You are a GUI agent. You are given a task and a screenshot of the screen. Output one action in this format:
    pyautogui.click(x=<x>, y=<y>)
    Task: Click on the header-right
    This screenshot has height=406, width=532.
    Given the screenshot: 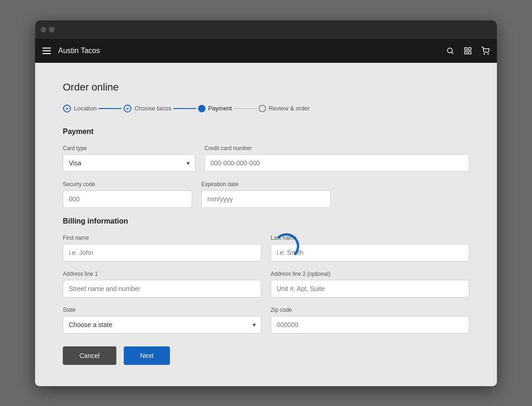 What is the action you would take?
    pyautogui.click(x=468, y=51)
    